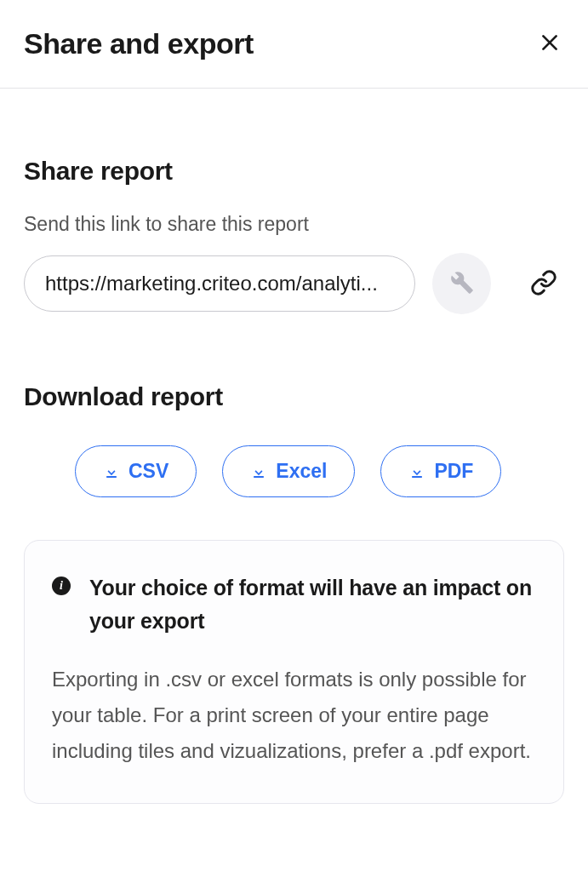 Image resolution: width=588 pixels, height=872 pixels. Describe the element at coordinates (544, 284) in the screenshot. I see `copy-link-button` at that location.